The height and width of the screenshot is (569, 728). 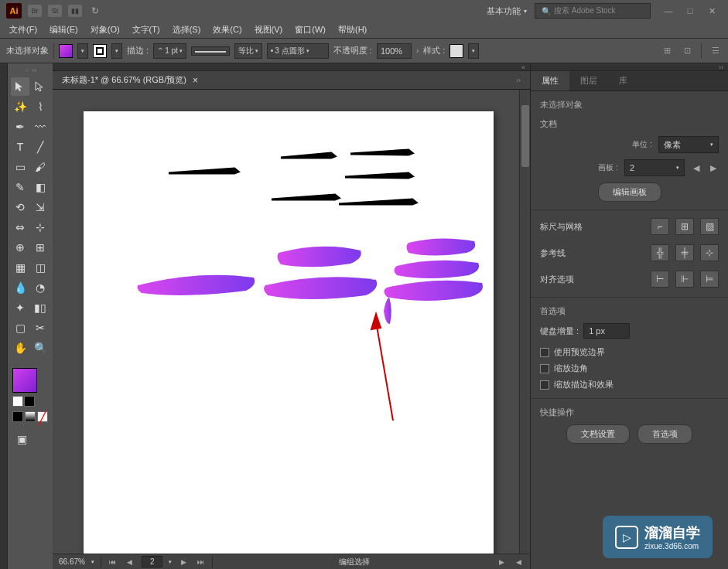 What do you see at coordinates (456, 51) in the screenshot?
I see `style-swatch` at bounding box center [456, 51].